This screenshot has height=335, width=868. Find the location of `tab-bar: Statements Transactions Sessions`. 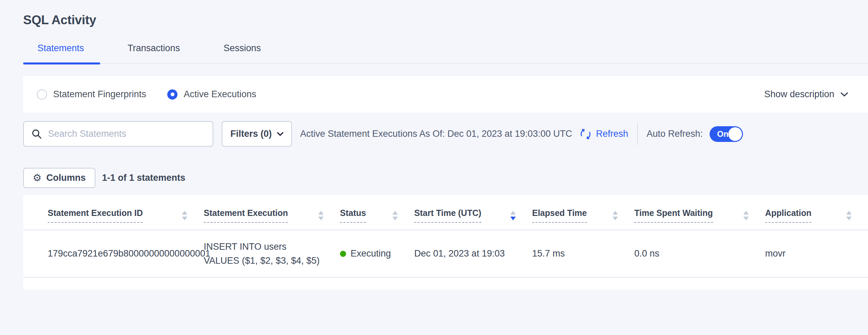

tab-bar: Statements Transactions Sessions is located at coordinates (446, 53).